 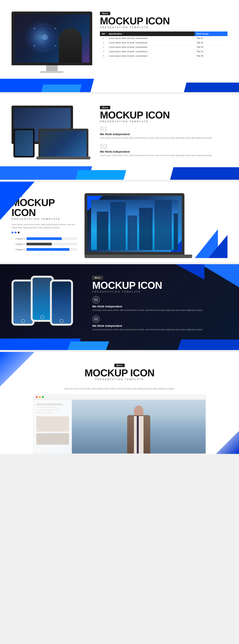 I want to click on browser-left-panel, so click(x=53, y=426).